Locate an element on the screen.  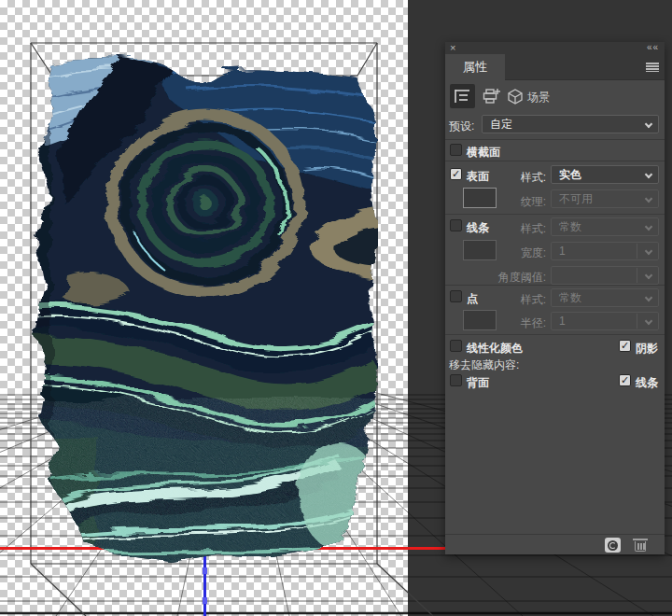
render-button is located at coordinates (612, 545).